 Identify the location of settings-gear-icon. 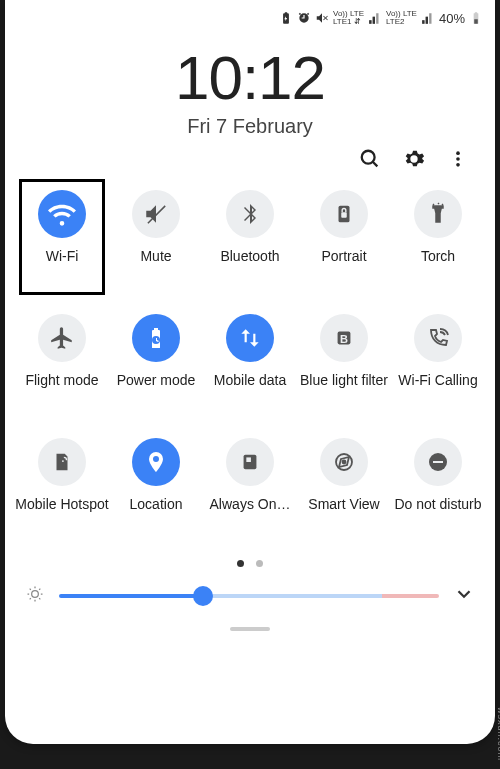
(414, 159).